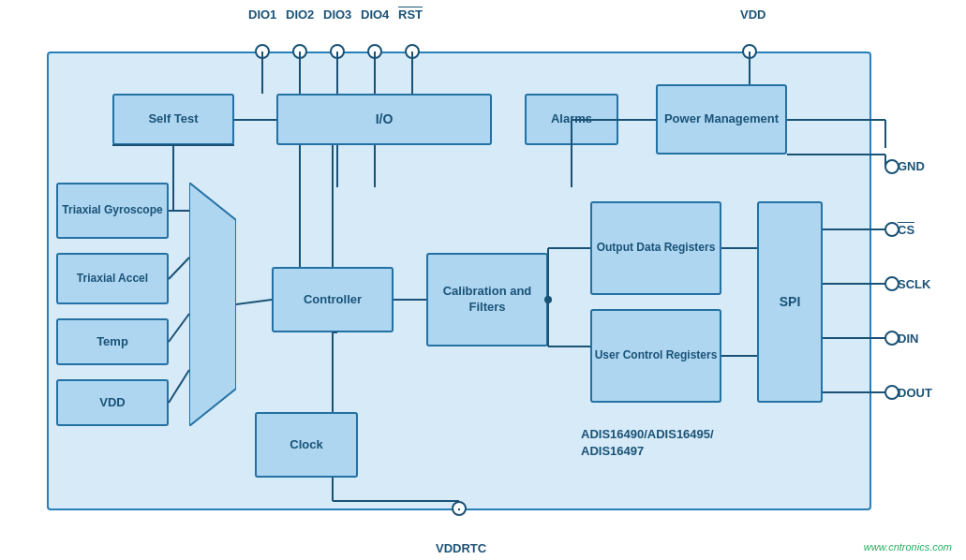 This screenshot has height=560, width=966. What do you see at coordinates (461, 549) in the screenshot?
I see `pin-label-vddrtc: VDDRTC` at bounding box center [461, 549].